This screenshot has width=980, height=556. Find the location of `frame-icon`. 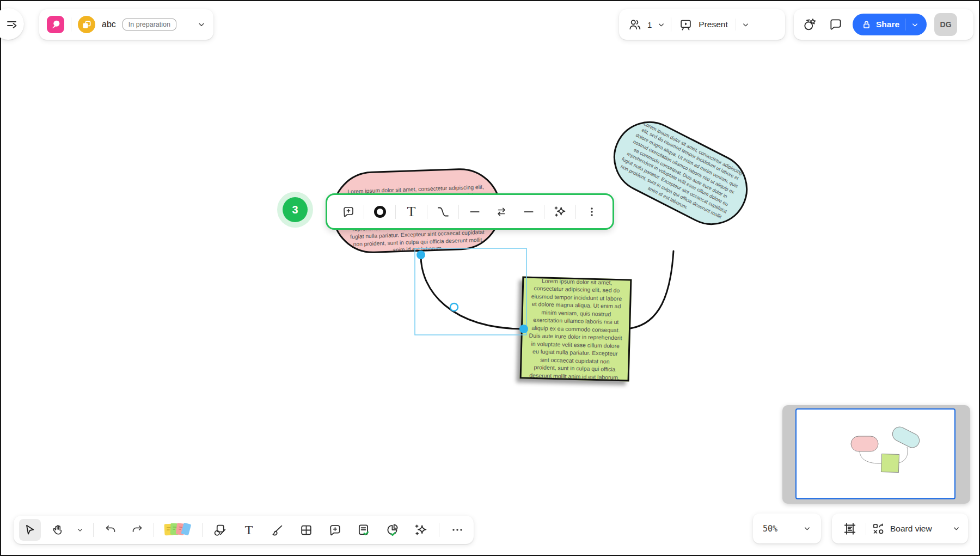

frame-icon is located at coordinates (850, 529).